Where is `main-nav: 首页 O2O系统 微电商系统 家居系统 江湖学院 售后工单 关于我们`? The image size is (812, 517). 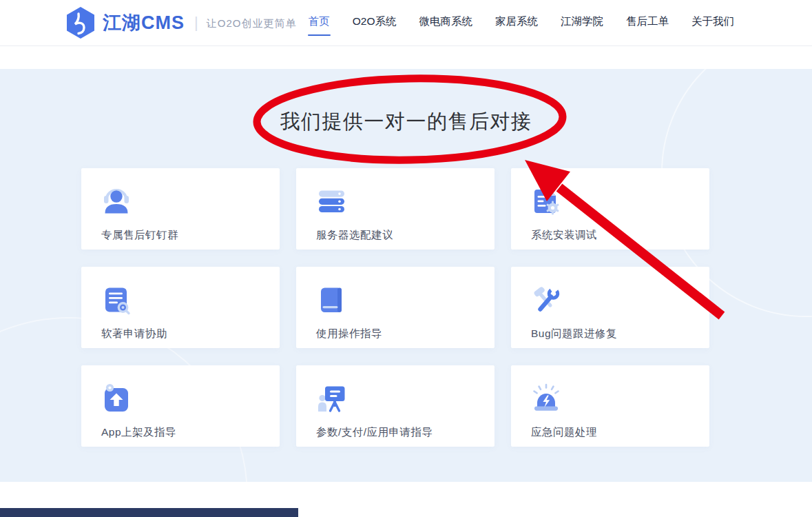
main-nav: 首页 O2O系统 微电商系统 家居系统 江湖学院 售后工单 关于我们 is located at coordinates (521, 23).